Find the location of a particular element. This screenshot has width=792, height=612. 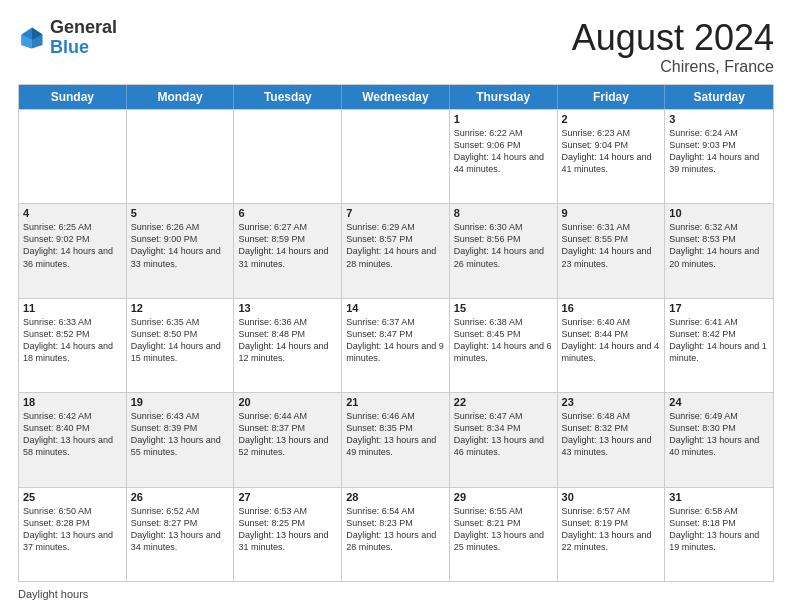

day-number: 29 is located at coordinates (504, 497).